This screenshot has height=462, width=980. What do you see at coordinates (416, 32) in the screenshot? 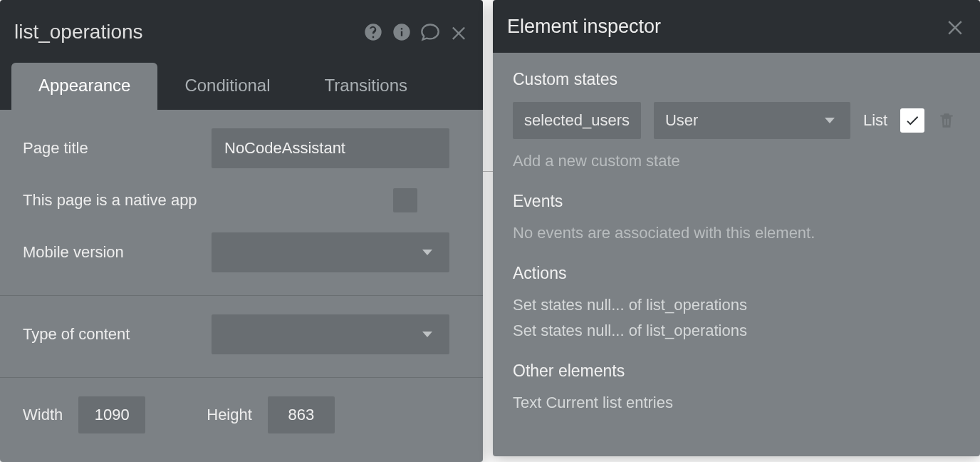
I see `header-icons` at bounding box center [416, 32].